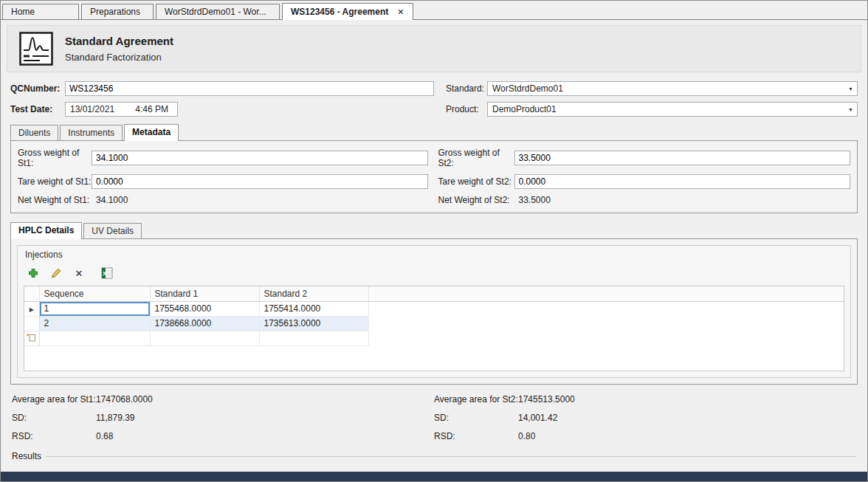  What do you see at coordinates (260, 200) in the screenshot?
I see `net-st1-value: 34.1000` at bounding box center [260, 200].